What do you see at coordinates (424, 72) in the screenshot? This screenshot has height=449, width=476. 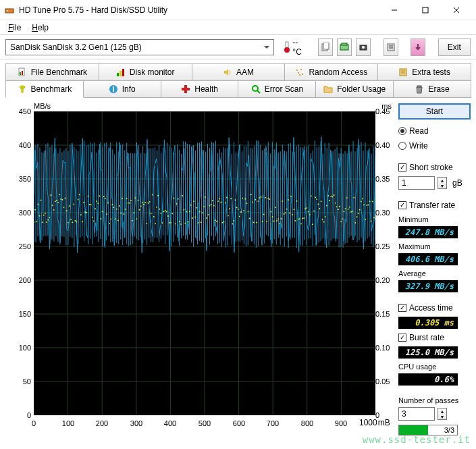 I see `tab-extra-tests: Extra tests` at bounding box center [424, 72].